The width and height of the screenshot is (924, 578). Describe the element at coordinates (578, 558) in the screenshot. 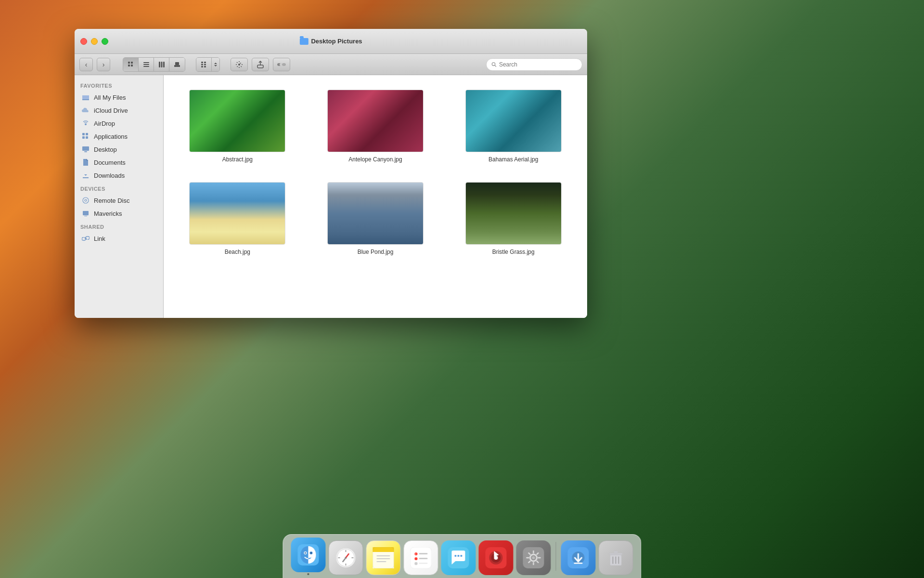

I see `dock-icon-downloads-folder` at that location.